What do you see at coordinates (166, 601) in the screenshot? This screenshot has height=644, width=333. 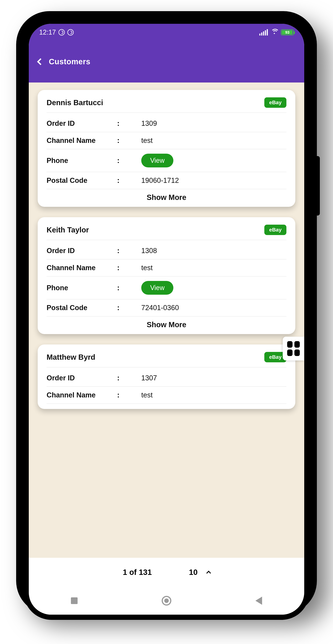 I see `android-nav-bar` at bounding box center [166, 601].